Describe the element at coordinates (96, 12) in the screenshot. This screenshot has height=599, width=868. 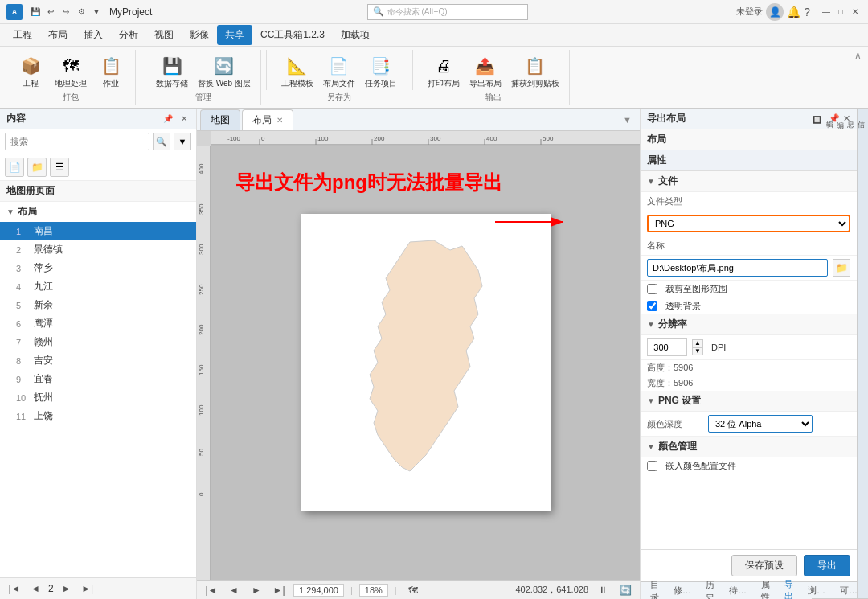
I see `more-icon: ▼` at that location.